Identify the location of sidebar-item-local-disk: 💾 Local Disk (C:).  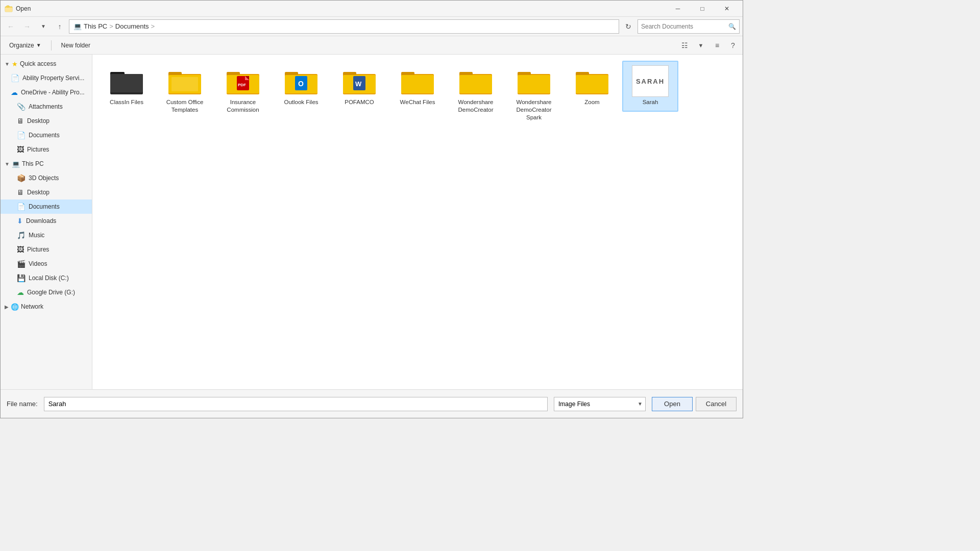
(46, 278).